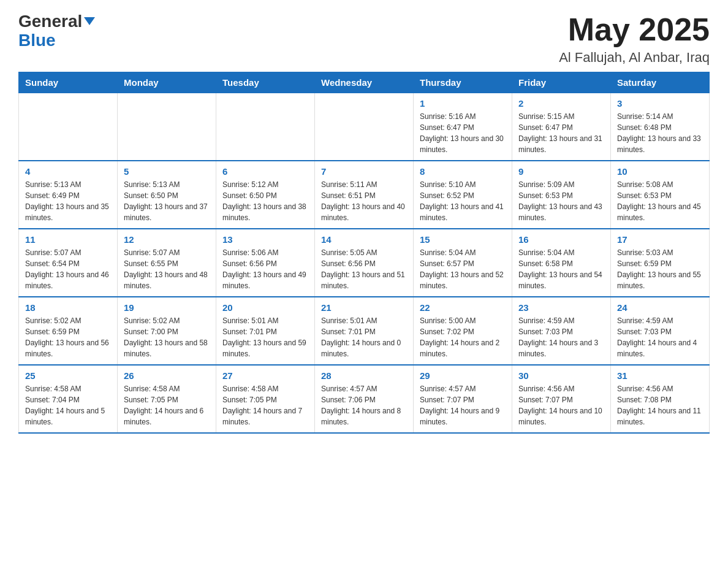  Describe the element at coordinates (463, 405) in the screenshot. I see `day-info: Sunrise: 4:57 AMSunset: 7:07 PMDaylight:…` at that location.